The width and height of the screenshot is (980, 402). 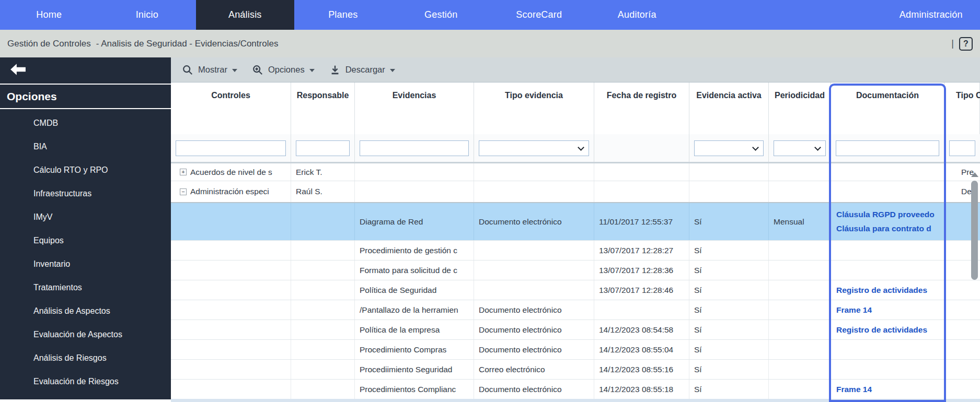 What do you see at coordinates (575, 109) in the screenshot?
I see `table-header-row: Controles Responsable Evidencias Tipo ev…` at bounding box center [575, 109].